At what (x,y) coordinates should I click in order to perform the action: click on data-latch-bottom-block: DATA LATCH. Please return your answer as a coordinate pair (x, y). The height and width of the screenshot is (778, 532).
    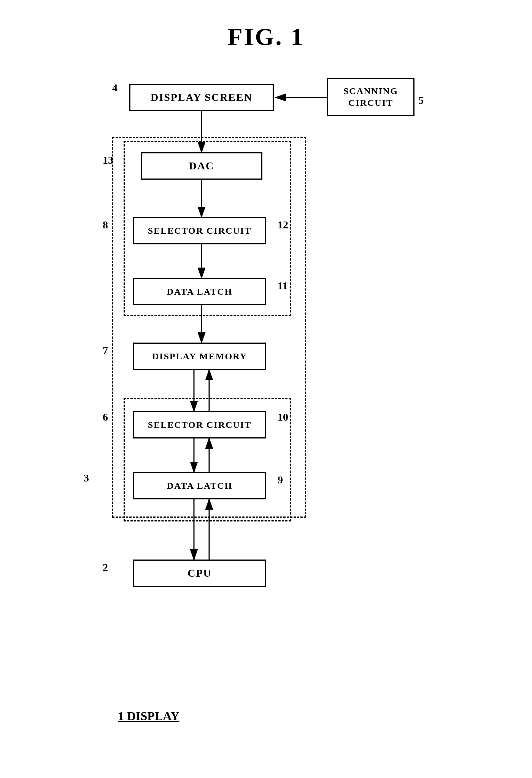
    Looking at the image, I should click on (200, 486).